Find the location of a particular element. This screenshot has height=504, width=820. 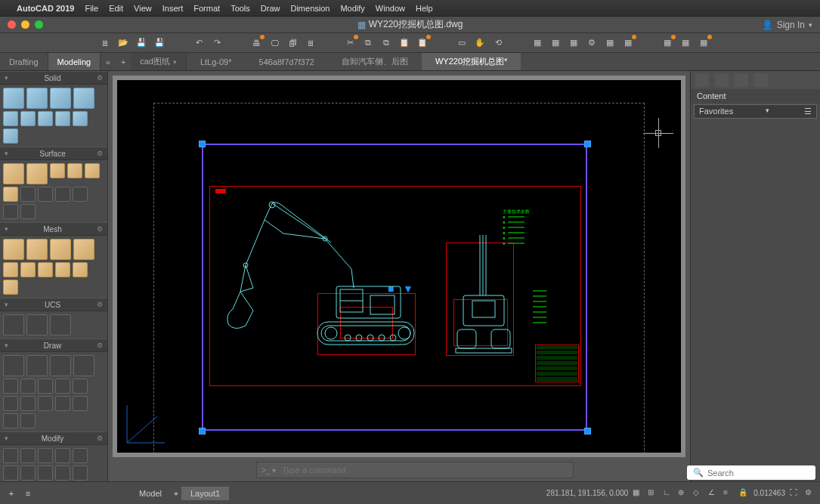

doc-tab-1: 546a8f7d7f372 is located at coordinates (287, 62).